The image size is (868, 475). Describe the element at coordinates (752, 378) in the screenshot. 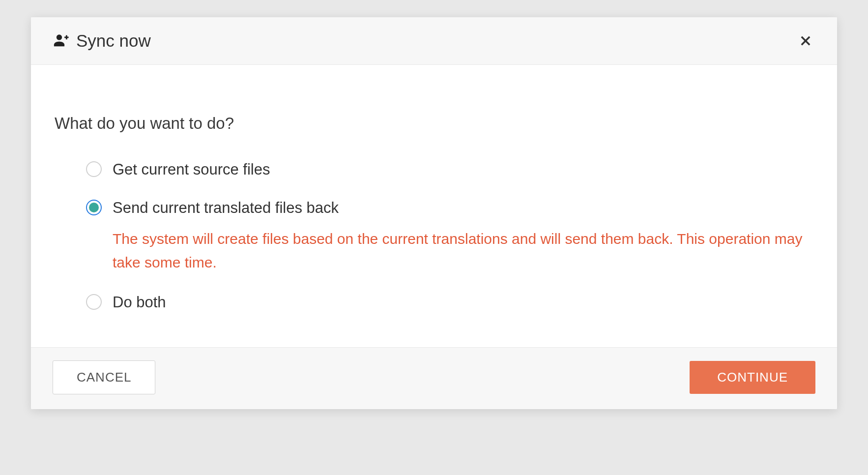

I see `continue-button: CONTINUE` at that location.